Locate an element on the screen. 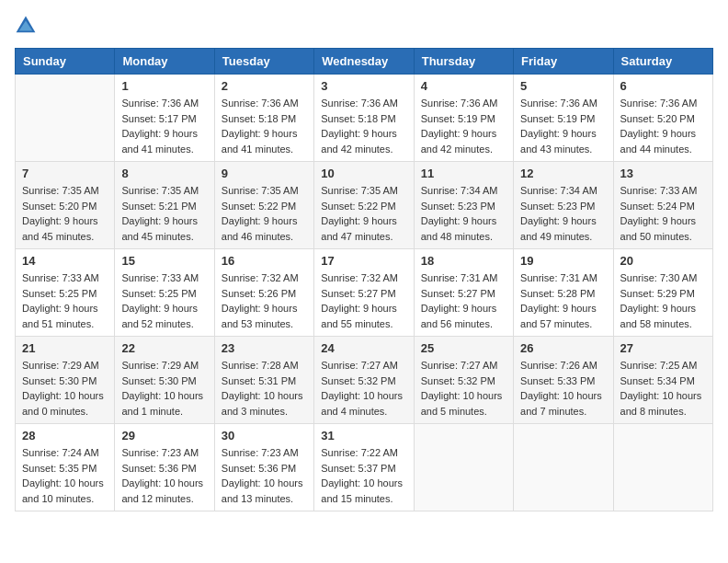 The height and width of the screenshot is (563, 728). calendar-day-cell: 25Sunrise: 7:27 AM Sunset: 5:32 PM Dayli… is located at coordinates (463, 381).